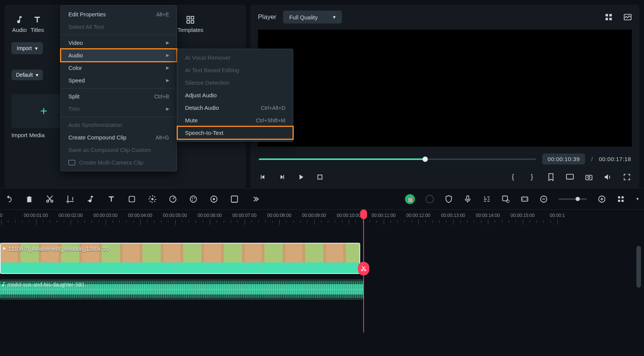 This screenshot has height=356, width=644. Describe the element at coordinates (119, 55) in the screenshot. I see `menu-audio: Audio ▶` at that location.